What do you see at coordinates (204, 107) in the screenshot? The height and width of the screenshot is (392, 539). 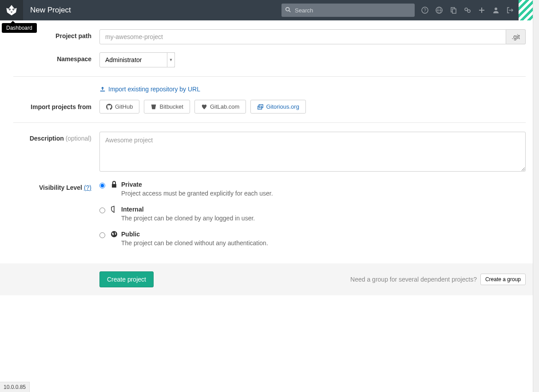 I see `heart-icon` at bounding box center [204, 107].